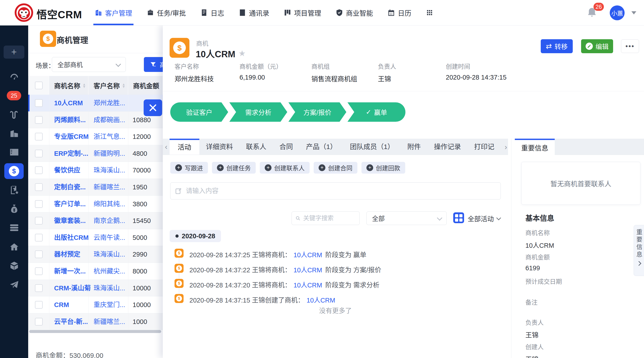 The height and width of the screenshot is (358, 644). Describe the element at coordinates (73, 322) in the screenshot. I see `business-name-link: 云平台-新...` at that location.